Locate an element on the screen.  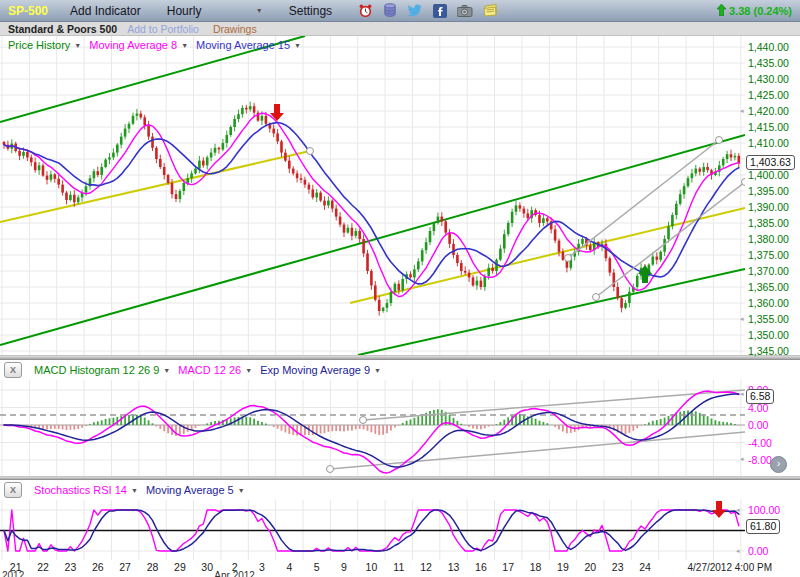
date-axis-day-label: 22 is located at coordinates (43, 567).